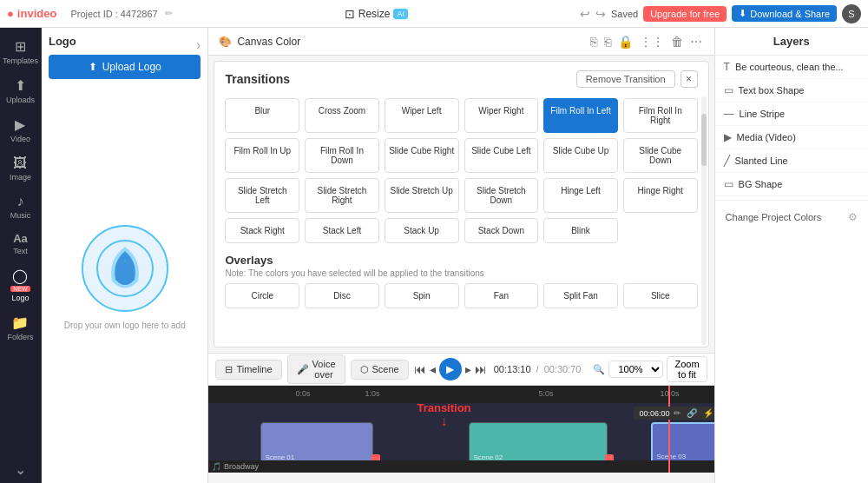 The width and height of the screenshot is (868, 483). I want to click on saved-status: Saved, so click(625, 14).